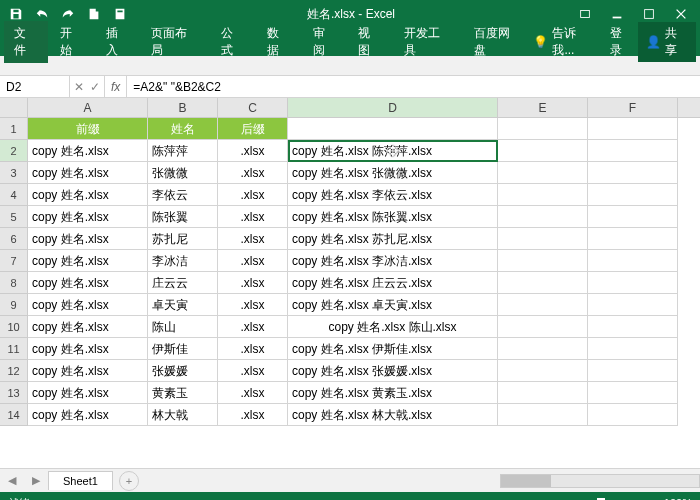 The image size is (700, 500). Describe the element at coordinates (72, 42) in the screenshot. I see `tab-home: 开始` at that location.